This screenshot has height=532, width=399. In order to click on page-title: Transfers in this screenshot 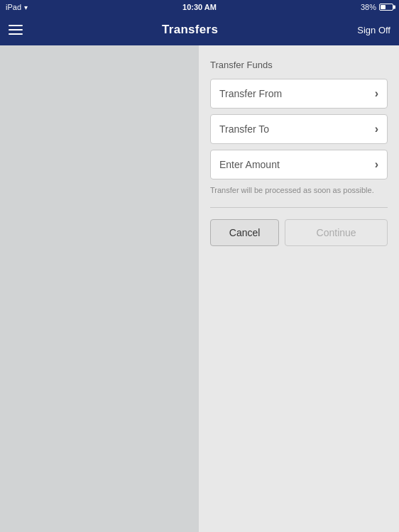, I will do `click(190, 30)`.